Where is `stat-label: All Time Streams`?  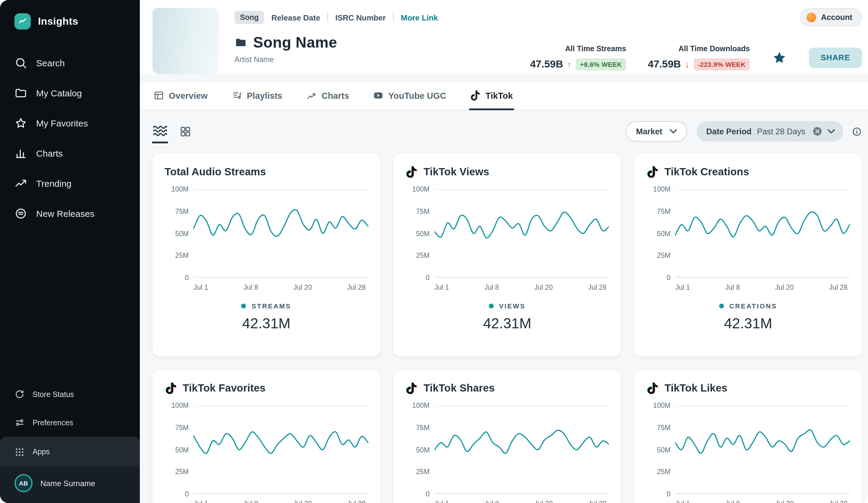 stat-label: All Time Streams is located at coordinates (578, 49).